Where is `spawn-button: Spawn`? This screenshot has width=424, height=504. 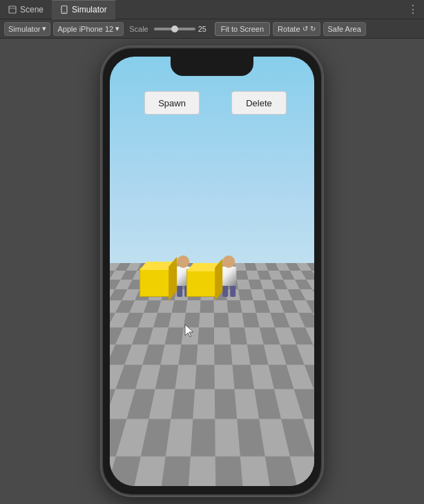
spawn-button: Spawn is located at coordinates (172, 103).